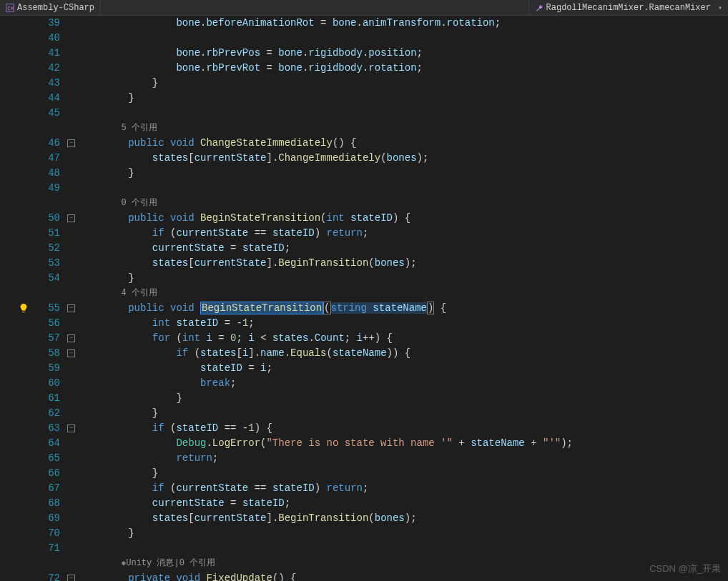 This screenshot has width=728, height=581. What do you see at coordinates (628, 7) in the screenshot?
I see `nav-class: RagdollMecanimMixer.RamecanMixer ▾` at bounding box center [628, 7].